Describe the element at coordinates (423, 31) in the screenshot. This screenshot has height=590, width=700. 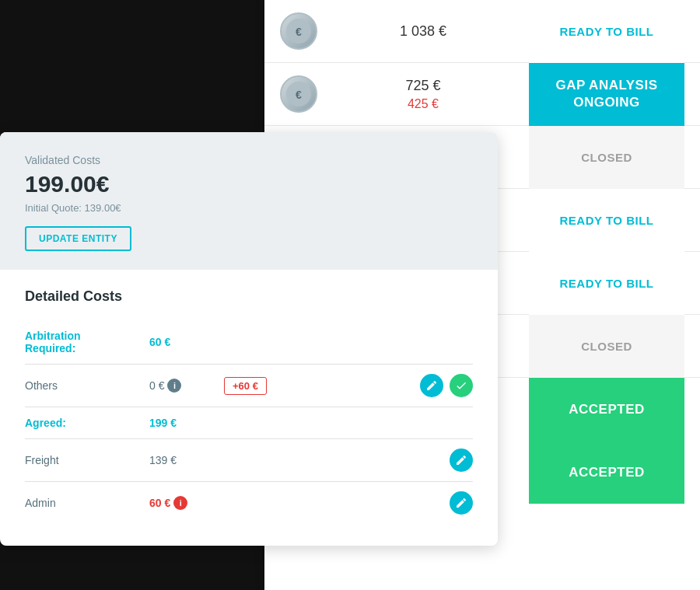
I see `amount-main-1: 1 038 €` at that location.